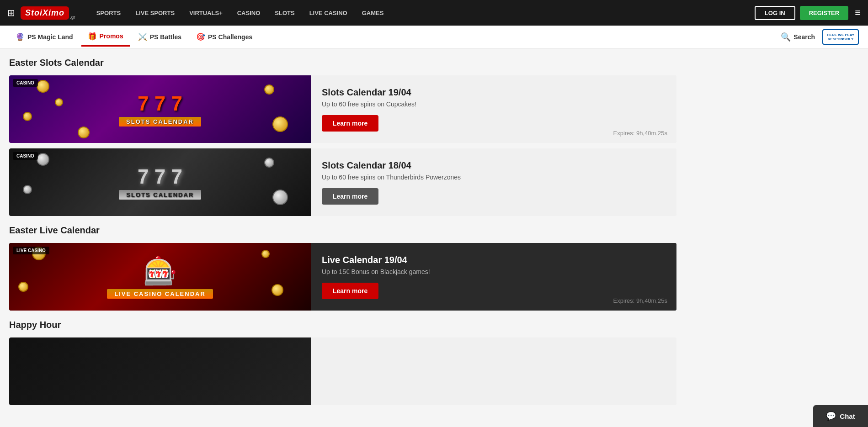  What do you see at coordinates (92, 37) in the screenshot?
I see `promos-icon: 🎁` at bounding box center [92, 37].